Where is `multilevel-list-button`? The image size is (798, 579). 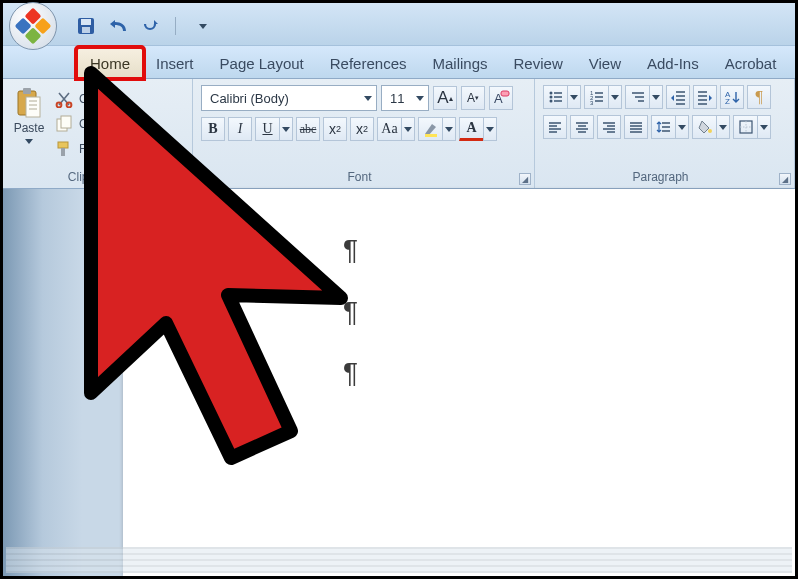
multilevel-list-button is located at coordinates (644, 97).